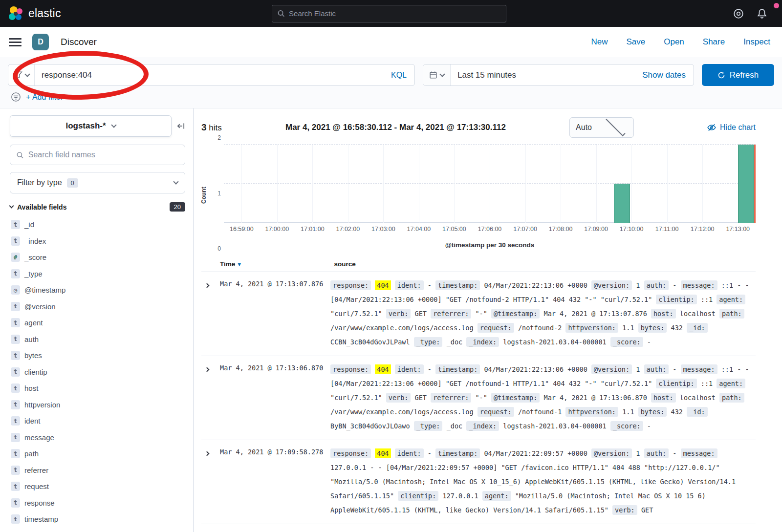  I want to click on share-button: Share, so click(714, 42).